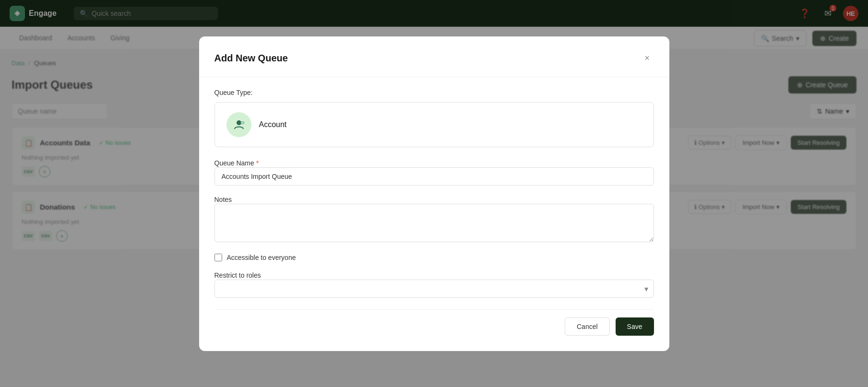 Image resolution: width=868 pixels, height=387 pixels. What do you see at coordinates (239, 125) in the screenshot?
I see `queue-type-icon` at bounding box center [239, 125].